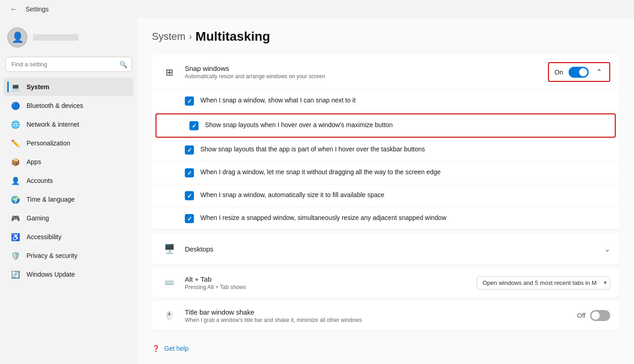 Image resolution: width=634 pixels, height=364 pixels. I want to click on snap-toggle-label: On, so click(559, 72).